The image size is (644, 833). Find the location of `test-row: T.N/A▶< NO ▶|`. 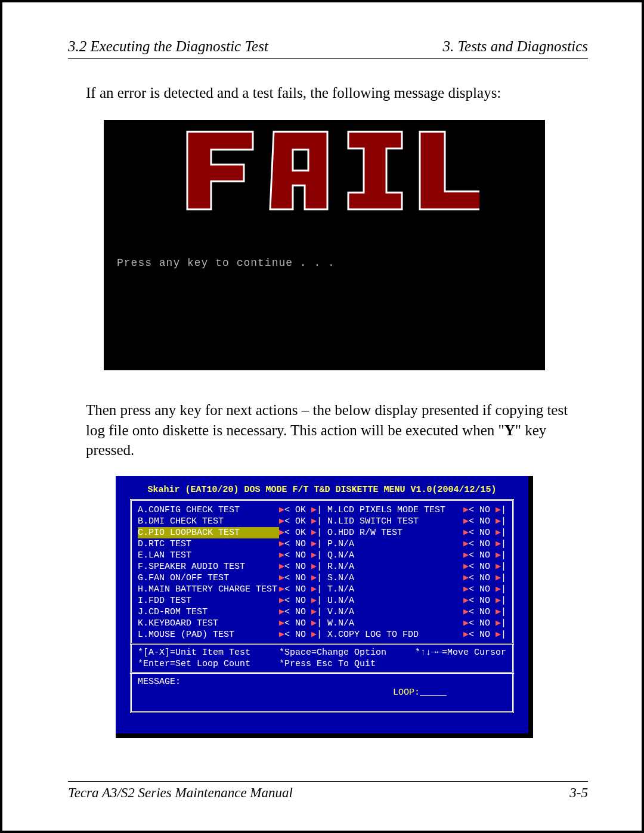

test-row: T.N/A▶< NO ▶| is located at coordinates (414, 589).